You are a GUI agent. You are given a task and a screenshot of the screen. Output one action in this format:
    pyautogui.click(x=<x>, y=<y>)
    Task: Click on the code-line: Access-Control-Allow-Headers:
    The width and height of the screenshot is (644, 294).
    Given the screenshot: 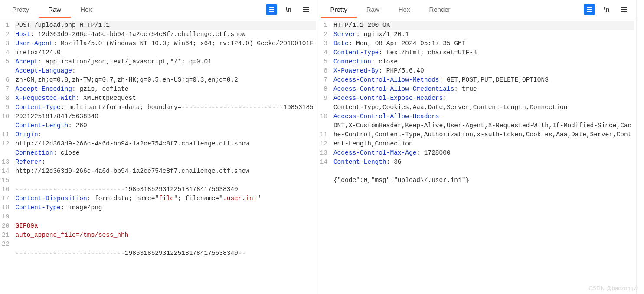 What is the action you would take?
    pyautogui.click(x=484, y=116)
    